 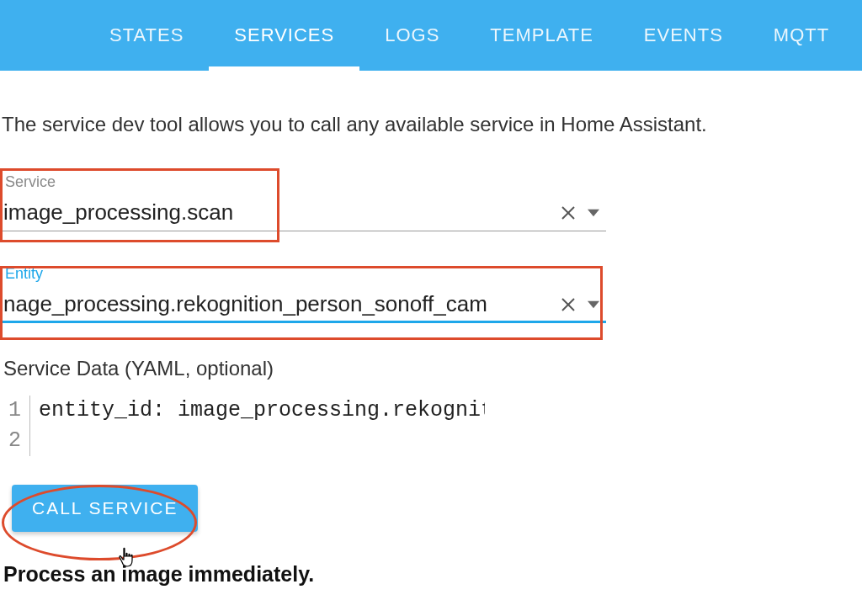 What do you see at coordinates (684, 35) in the screenshot?
I see `tab-events: EVENTS` at bounding box center [684, 35].